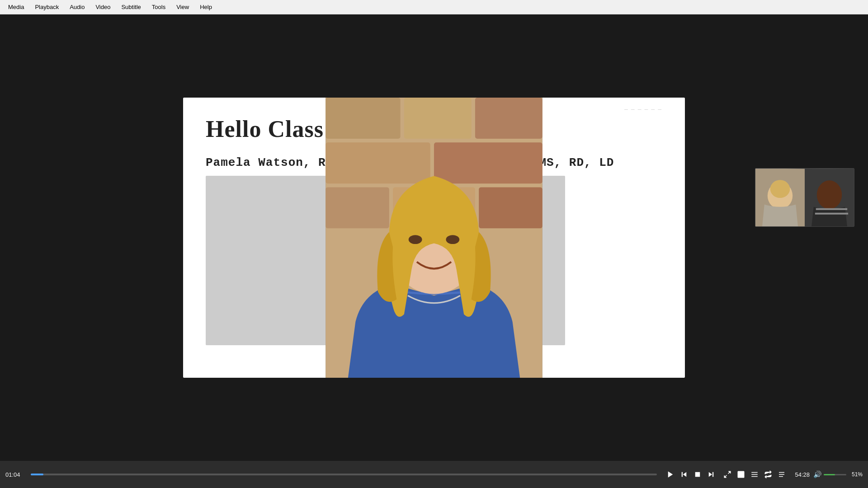  Describe the element at coordinates (434, 474) in the screenshot. I see `control-bar: 01:04` at that location.